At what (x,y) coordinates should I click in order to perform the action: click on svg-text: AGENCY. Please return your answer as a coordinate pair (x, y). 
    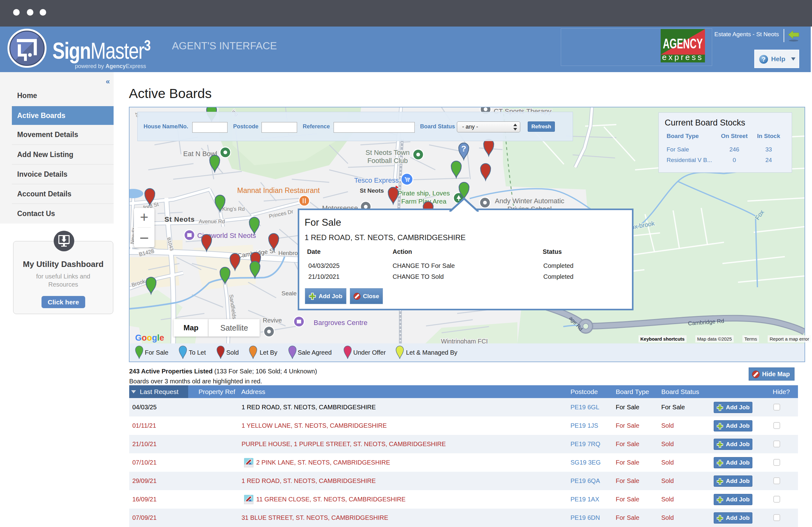
    Looking at the image, I should click on (683, 44).